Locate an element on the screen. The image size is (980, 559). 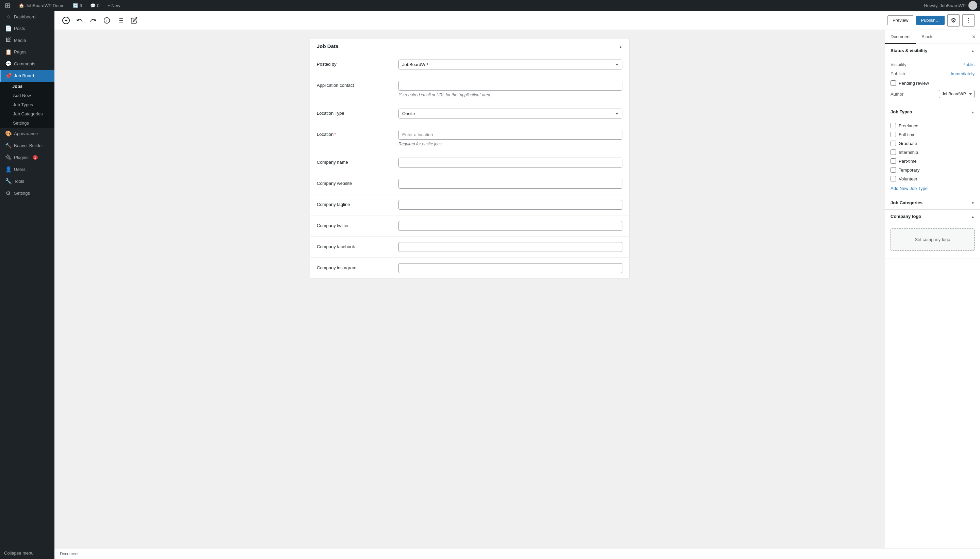
job-type-graduate-checkbox is located at coordinates (893, 143).